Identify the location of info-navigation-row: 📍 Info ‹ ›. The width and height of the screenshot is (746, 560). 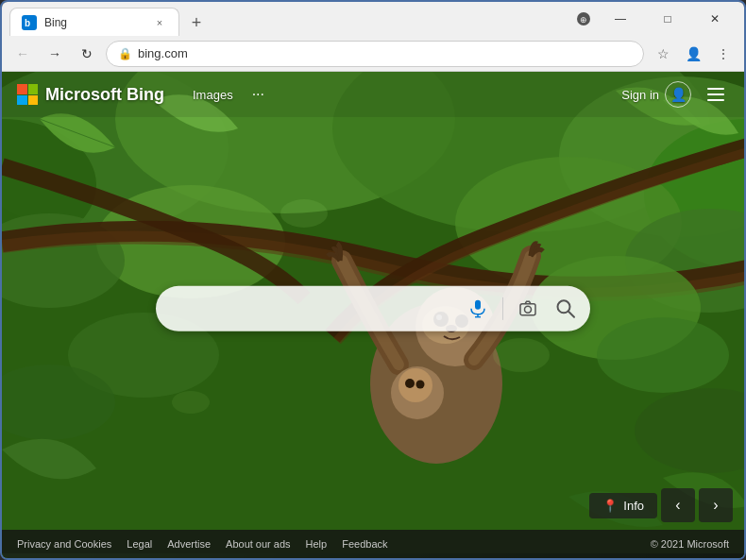
(373, 509).